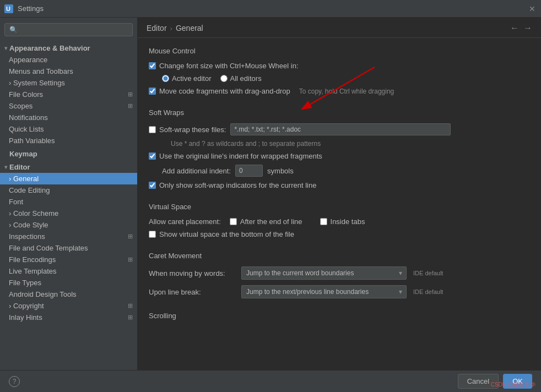  What do you see at coordinates (152, 156) in the screenshot?
I see `original-indent-checkbox` at bounding box center [152, 156].